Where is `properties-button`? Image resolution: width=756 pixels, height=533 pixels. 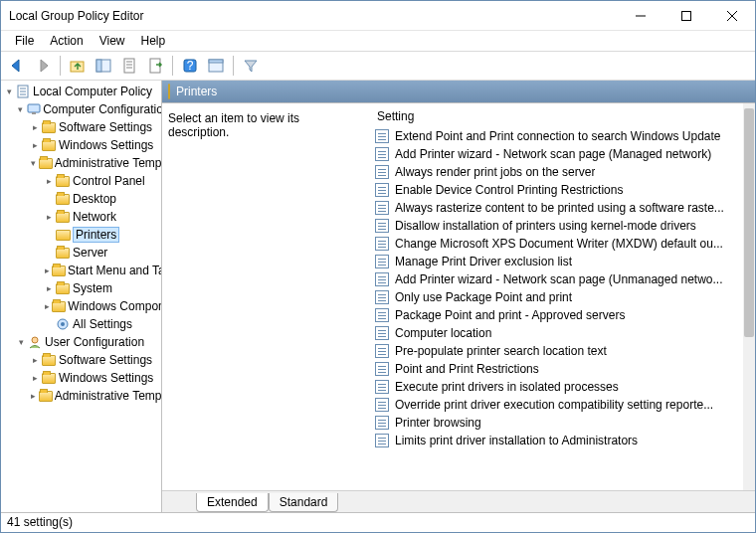 properties-button is located at coordinates (129, 66).